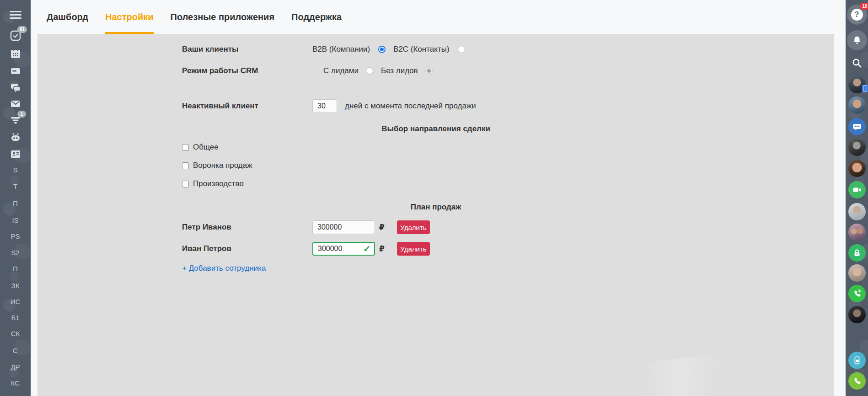 The width and height of the screenshot is (868, 396). Describe the element at coordinates (16, 54) in the screenshot. I see `sidebar-item-calendar` at that location.